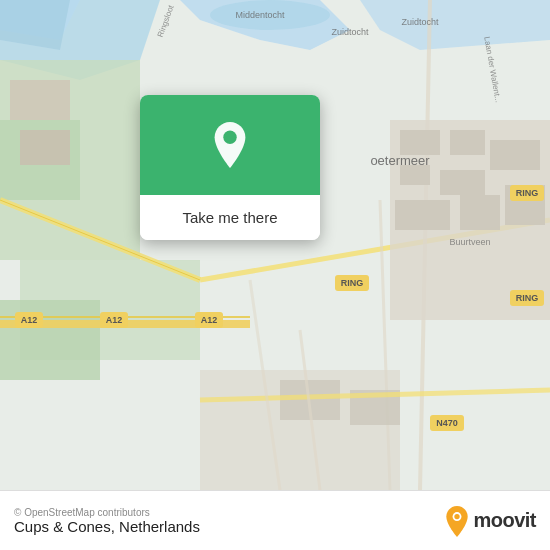  I want to click on footer-bar: © OpenStreetMap contributors Cups & Cone…, so click(275, 520).